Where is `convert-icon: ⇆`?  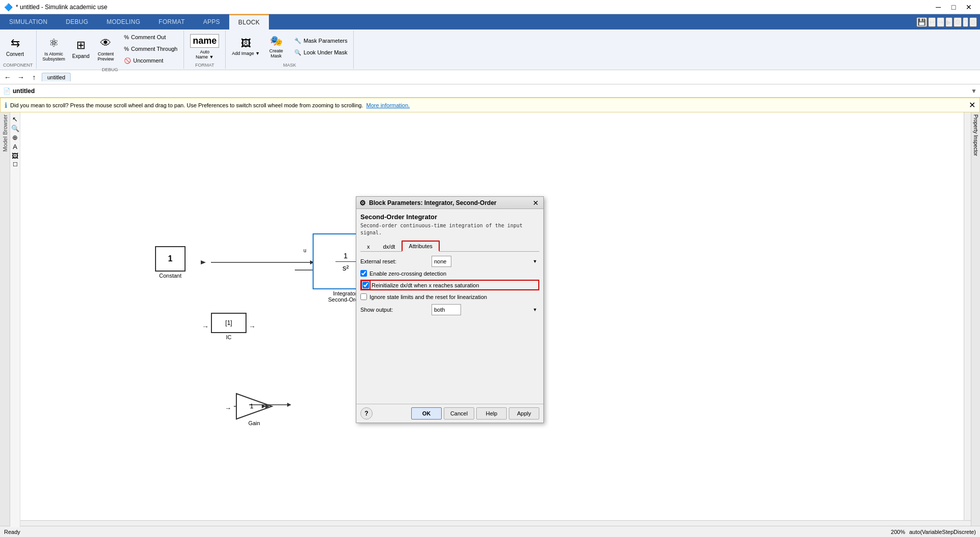 convert-icon: ⇆ is located at coordinates (15, 43).